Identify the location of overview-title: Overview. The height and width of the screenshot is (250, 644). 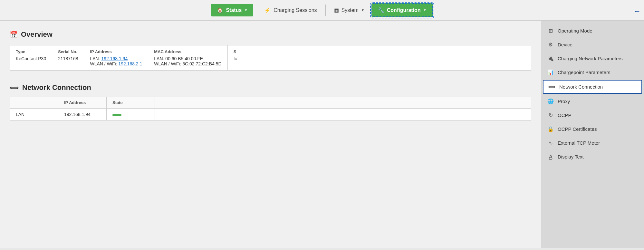
(37, 34).